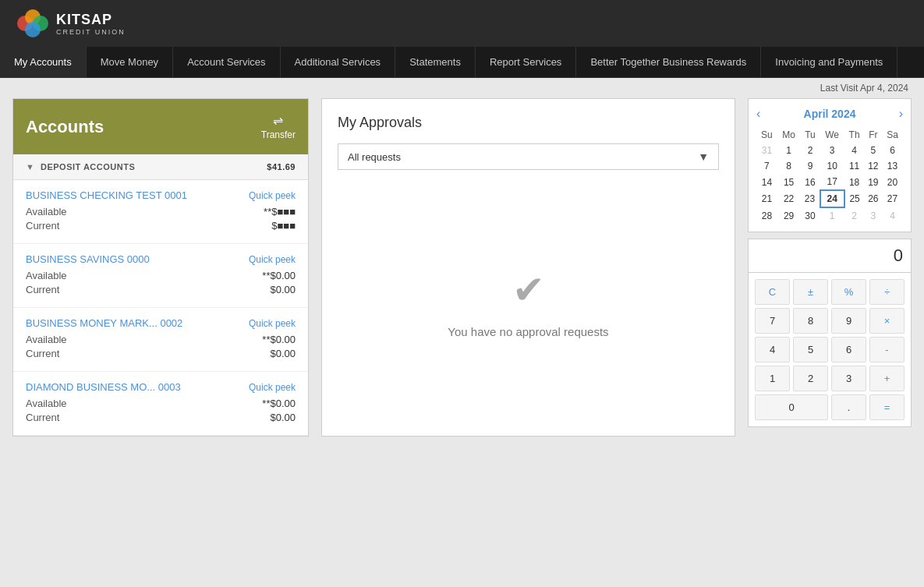 The image size is (924, 587). I want to click on calendar-day: 8, so click(789, 166).